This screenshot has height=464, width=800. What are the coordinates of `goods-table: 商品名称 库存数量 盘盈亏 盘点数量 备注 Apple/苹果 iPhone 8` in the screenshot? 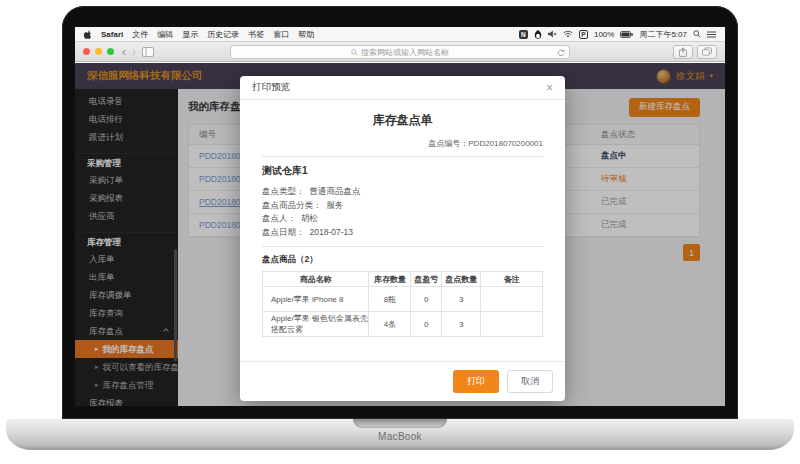 It's located at (402, 304).